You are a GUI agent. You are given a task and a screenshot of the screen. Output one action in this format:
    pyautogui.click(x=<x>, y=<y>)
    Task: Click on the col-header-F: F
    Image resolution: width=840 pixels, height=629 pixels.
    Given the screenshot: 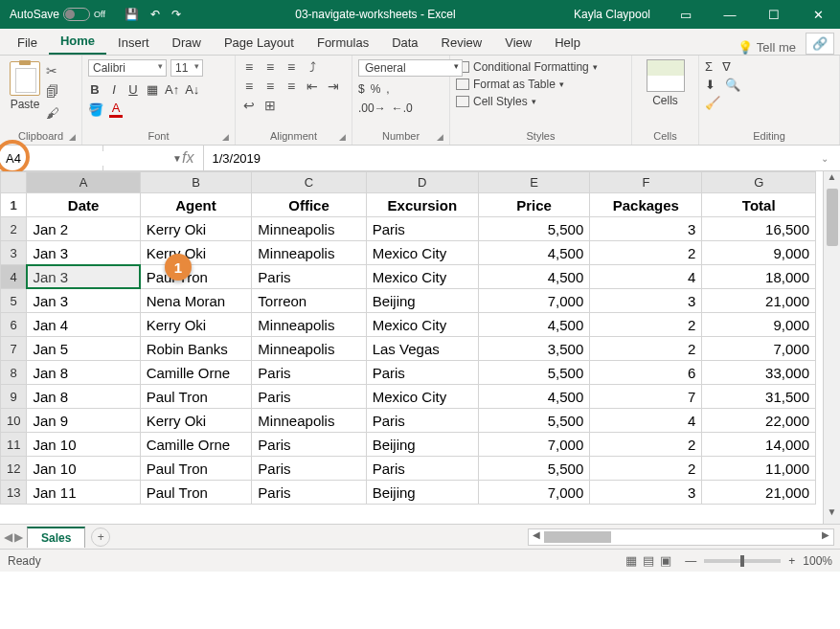 What is the action you would take?
    pyautogui.click(x=646, y=183)
    